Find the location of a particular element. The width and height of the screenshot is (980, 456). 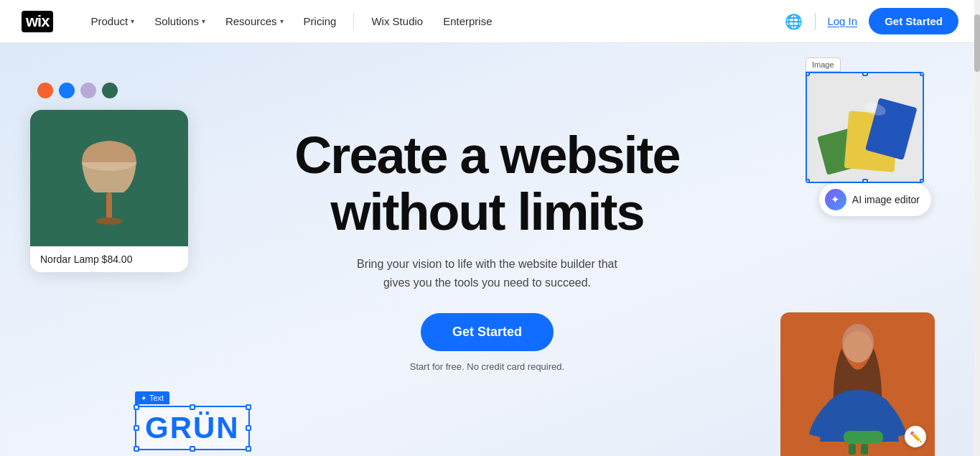

nav-item-resources: Resources ▾ is located at coordinates (254, 22).